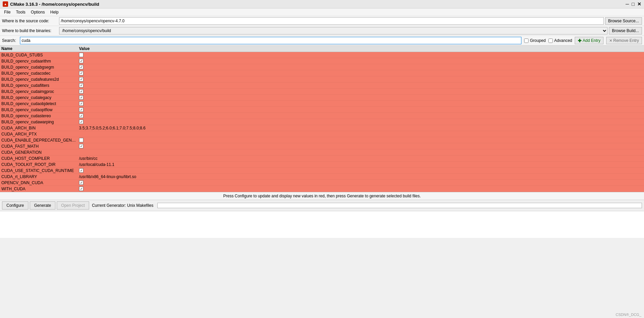  Describe the element at coordinates (322, 98) in the screenshot. I see `table-row: BUILD_opencv_cudalegacy` at that location.